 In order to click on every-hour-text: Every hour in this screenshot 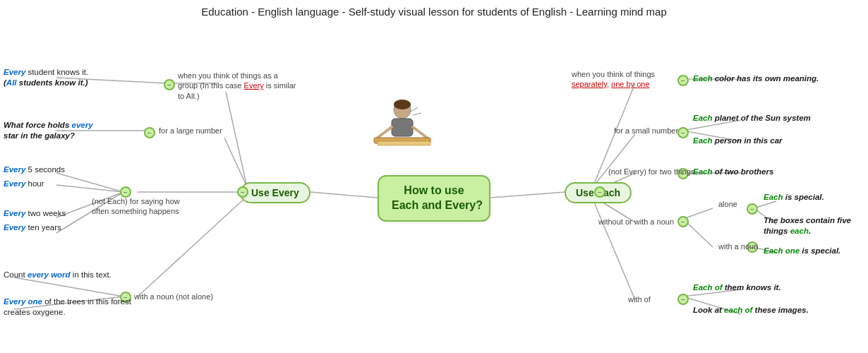, I will do `click(24, 184)`.